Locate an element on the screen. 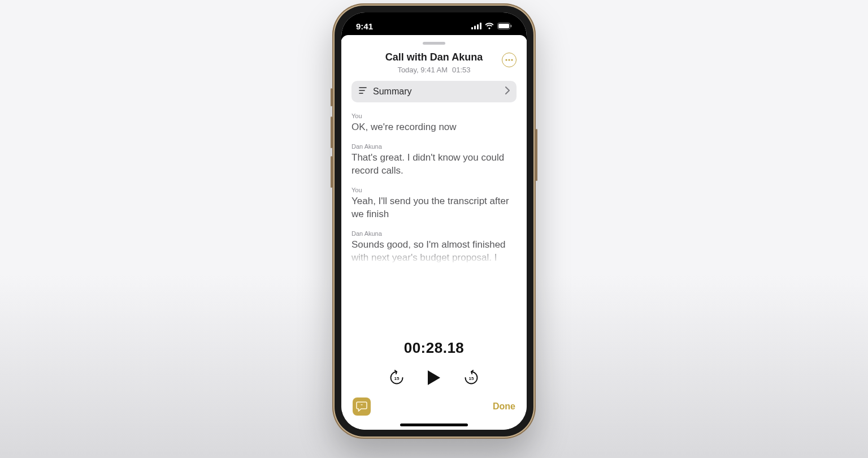  cellular-icon is located at coordinates (476, 26).